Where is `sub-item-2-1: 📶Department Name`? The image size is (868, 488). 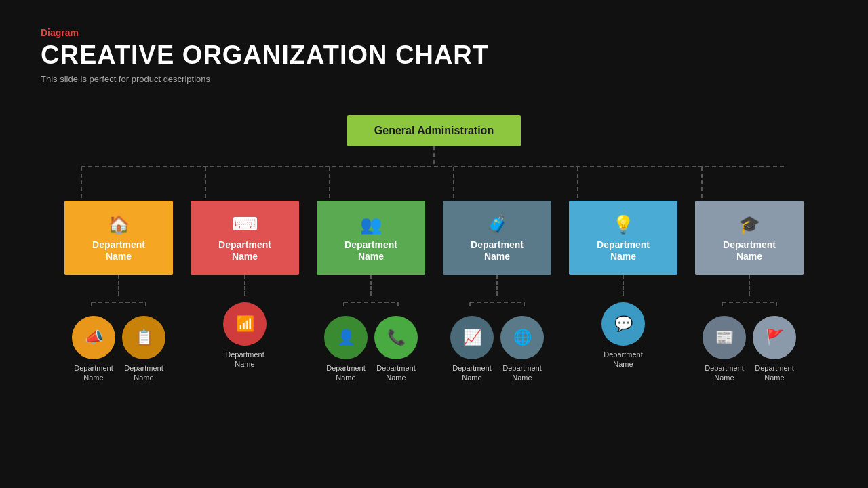
sub-item-2-1: 📶Department Name is located at coordinates (245, 336).